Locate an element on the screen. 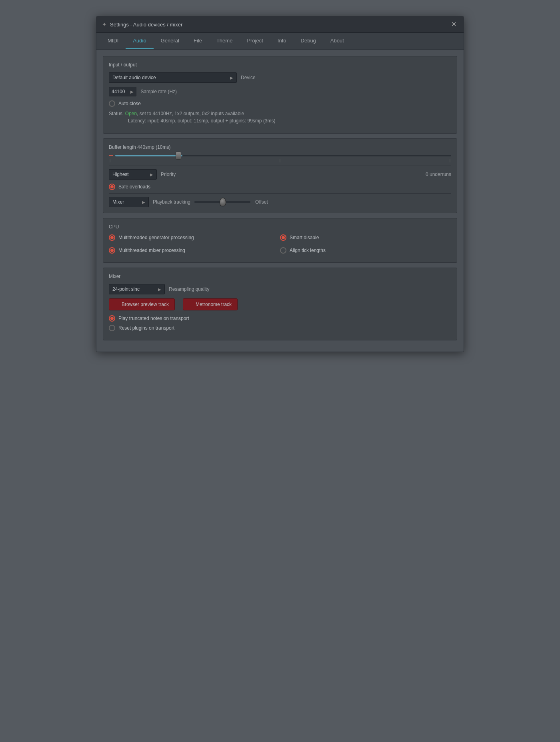  safe-overloads-radio is located at coordinates (112, 187).